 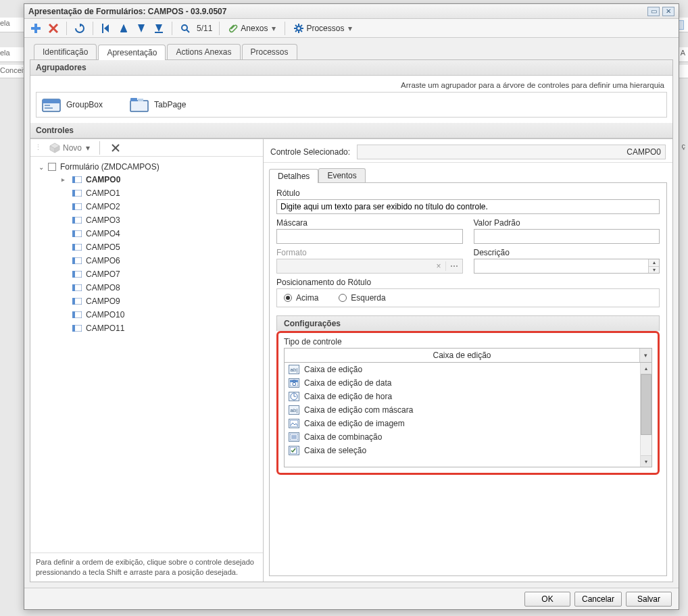 What do you see at coordinates (80, 28) in the screenshot?
I see `refresh-button` at bounding box center [80, 28].